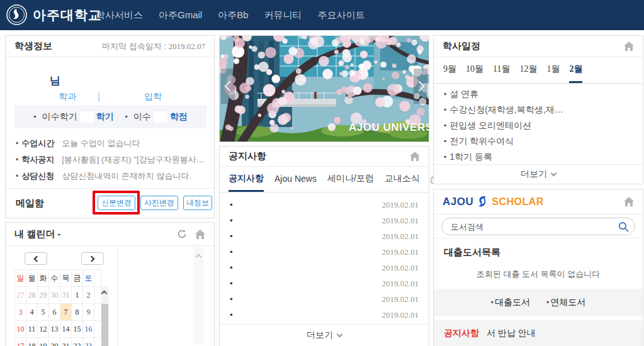 This screenshot has width=644, height=346. I want to click on tab-seminar-forum: 세미나/포럼, so click(351, 179).